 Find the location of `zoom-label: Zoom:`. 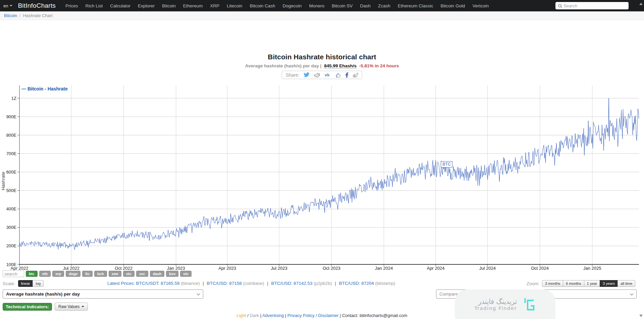

zoom-label: Zoom: is located at coordinates (533, 283).